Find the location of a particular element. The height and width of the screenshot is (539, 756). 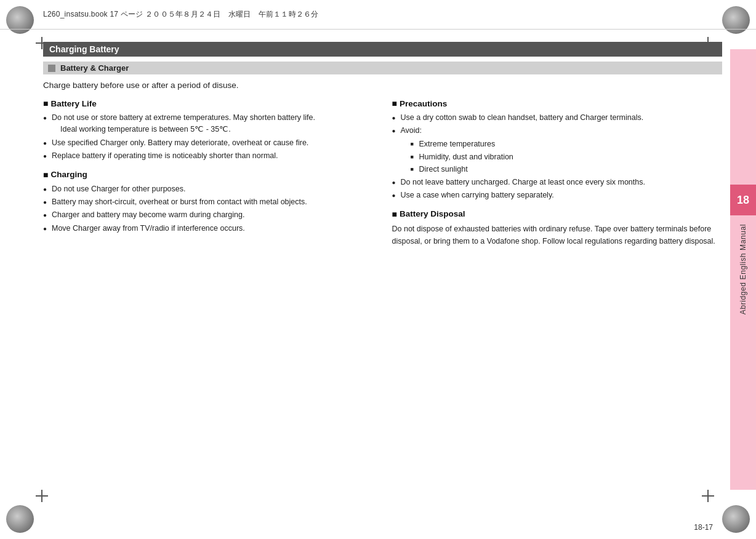

corner-decoration-br is located at coordinates (736, 519).